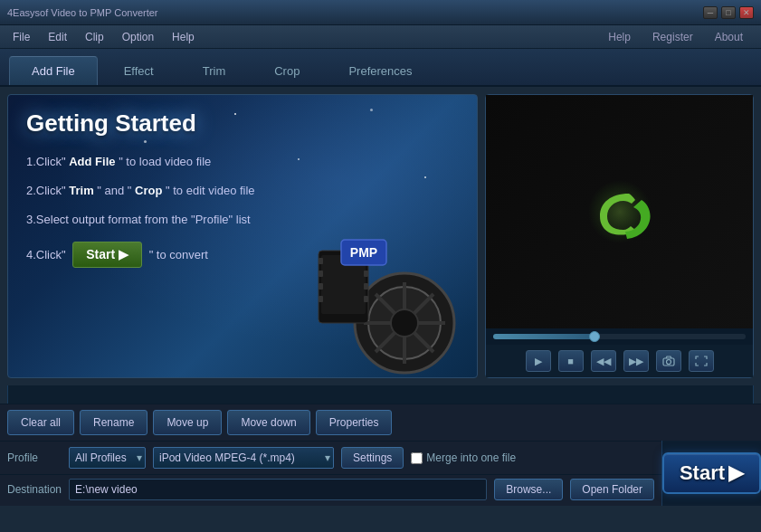 The width and height of the screenshot is (761, 532). What do you see at coordinates (728, 13) in the screenshot?
I see `window-controls: ─ □ ✕` at bounding box center [728, 13].